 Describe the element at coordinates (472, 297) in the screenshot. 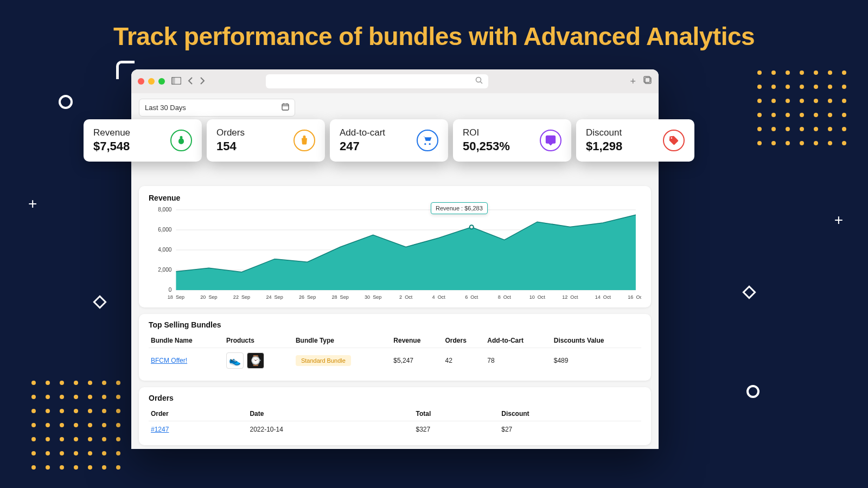

I see `svg-text: 6 Oct` at that location.